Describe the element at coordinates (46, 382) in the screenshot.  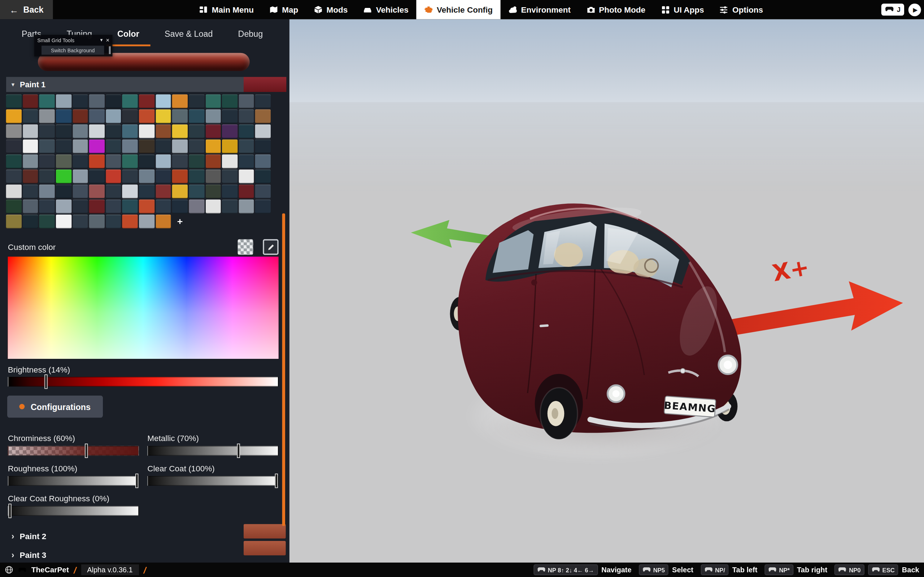
I see `brightness-handle` at that location.